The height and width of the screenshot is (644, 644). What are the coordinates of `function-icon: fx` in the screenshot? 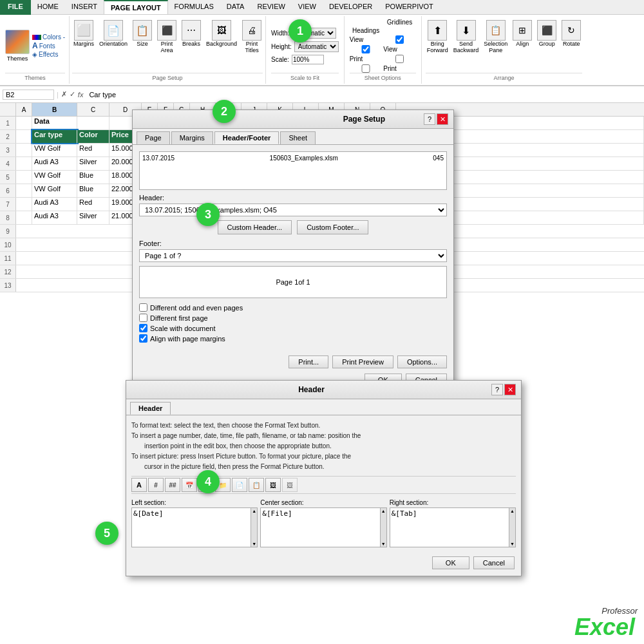 It's located at (81, 95).